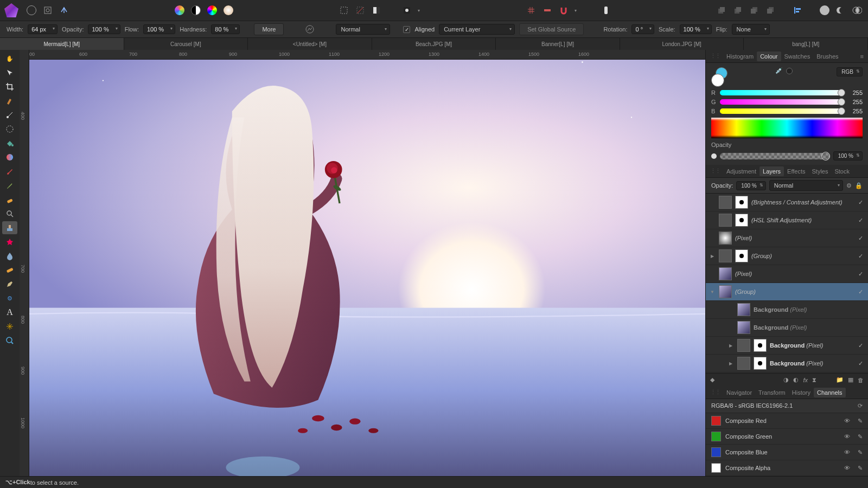  Describe the element at coordinates (551, 29) in the screenshot. I see `set-global-source-button: Set Global Source` at that location.